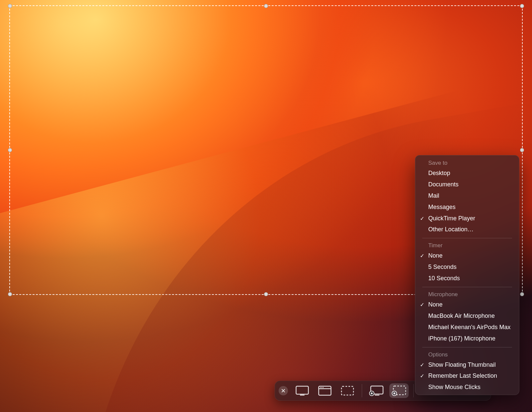 The width and height of the screenshot is (532, 412). What do you see at coordinates (302, 391) in the screenshot?
I see `screen-icon` at bounding box center [302, 391].